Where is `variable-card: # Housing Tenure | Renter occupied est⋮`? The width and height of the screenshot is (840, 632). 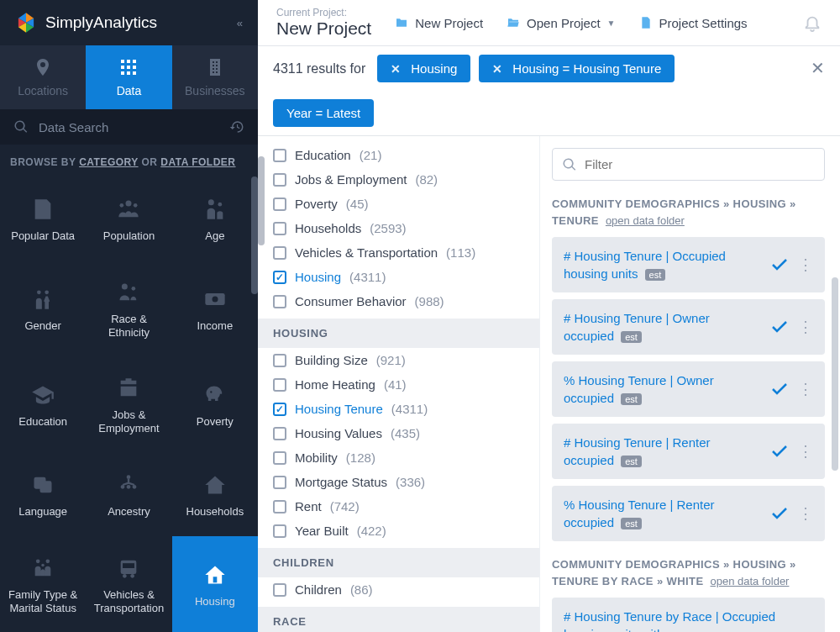 variable-card: # Housing Tenure | Renter occupied est⋮ is located at coordinates (689, 451).